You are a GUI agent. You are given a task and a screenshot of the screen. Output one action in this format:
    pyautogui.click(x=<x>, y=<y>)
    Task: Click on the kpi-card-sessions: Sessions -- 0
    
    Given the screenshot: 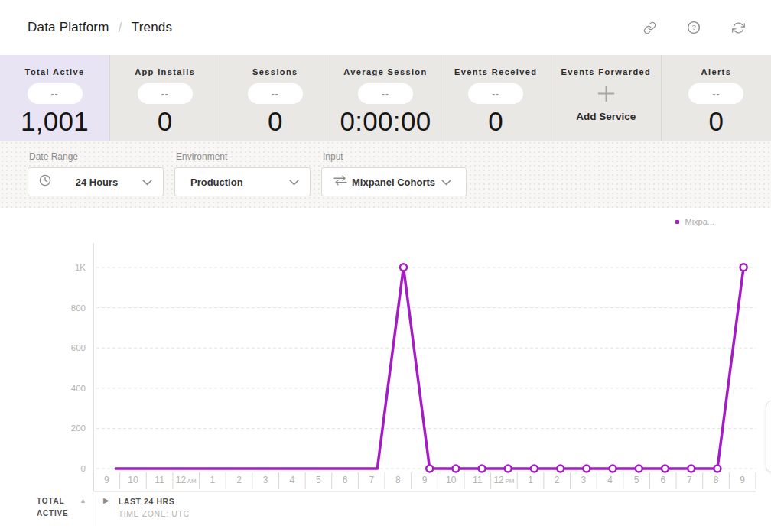 What is the action you would take?
    pyautogui.click(x=275, y=98)
    